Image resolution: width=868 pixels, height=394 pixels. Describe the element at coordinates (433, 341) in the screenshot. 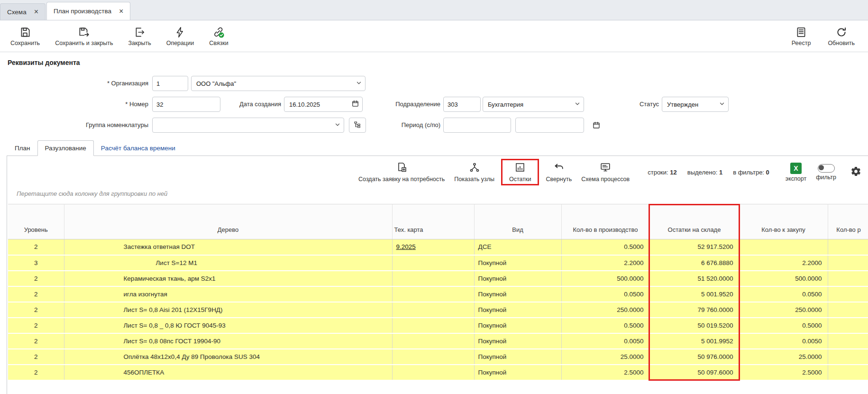

I see `cell-tech-card` at that location.